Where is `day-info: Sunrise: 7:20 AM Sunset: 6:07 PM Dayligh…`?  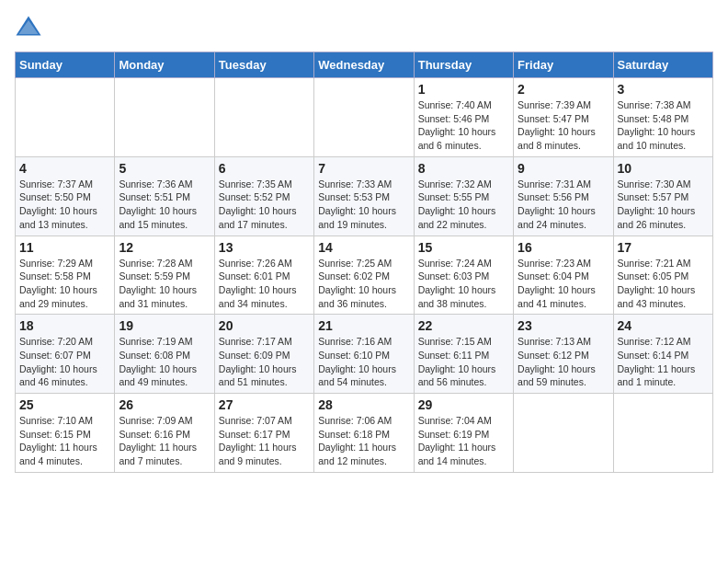 day-info: Sunrise: 7:20 AM Sunset: 6:07 PM Dayligh… is located at coordinates (64, 362).